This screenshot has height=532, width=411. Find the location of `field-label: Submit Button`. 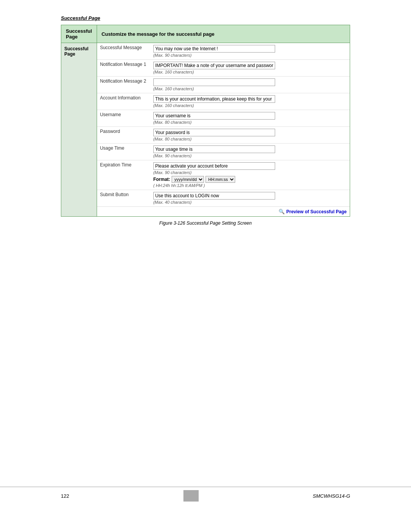

field-label: Submit Button is located at coordinates (124, 198).